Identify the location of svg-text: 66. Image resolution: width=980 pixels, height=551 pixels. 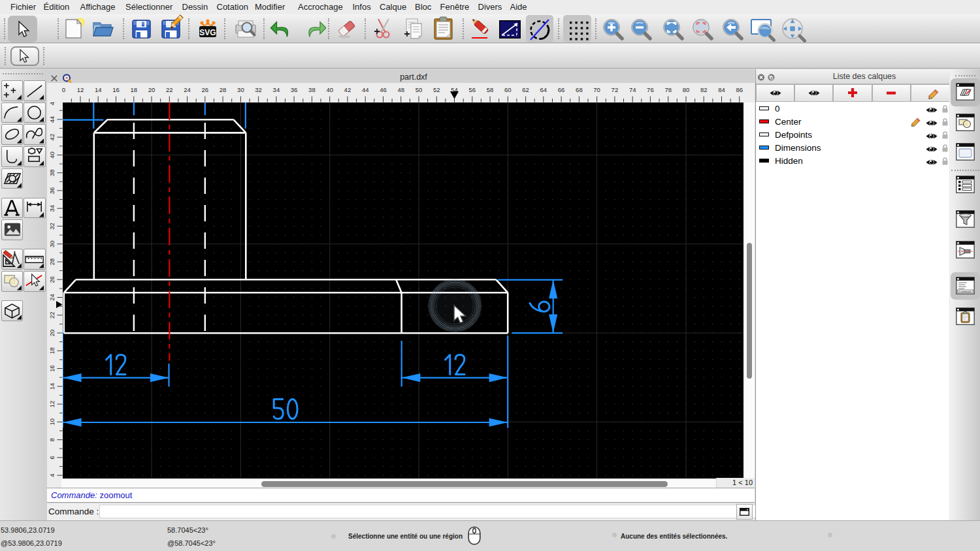
(562, 90).